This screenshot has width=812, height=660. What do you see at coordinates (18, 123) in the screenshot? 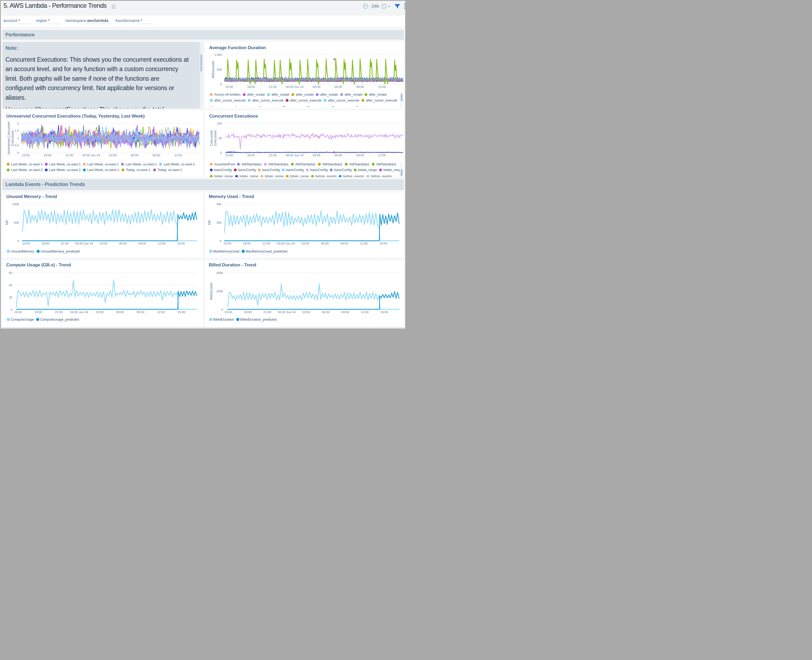
I see `svg-text: 2` at bounding box center [18, 123].